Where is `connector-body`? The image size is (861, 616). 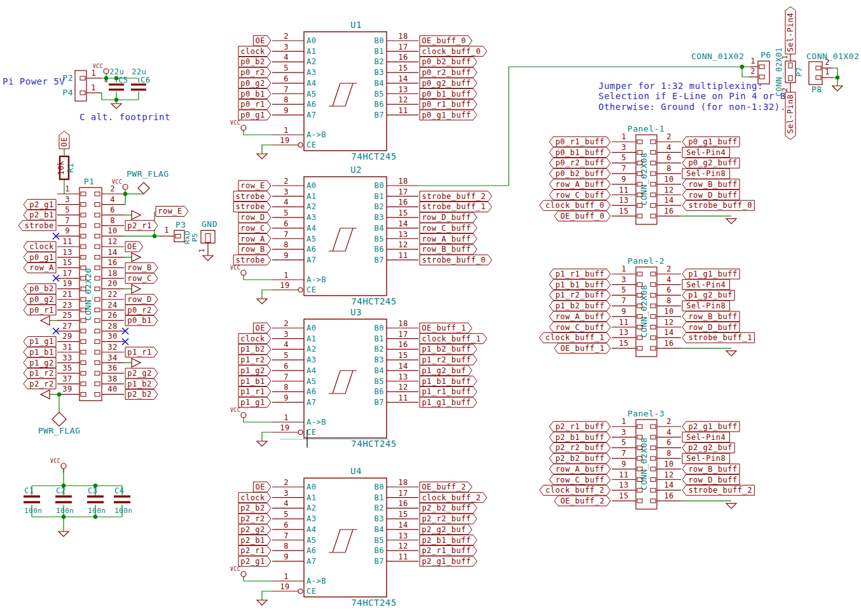
connector-body is located at coordinates (81, 86).